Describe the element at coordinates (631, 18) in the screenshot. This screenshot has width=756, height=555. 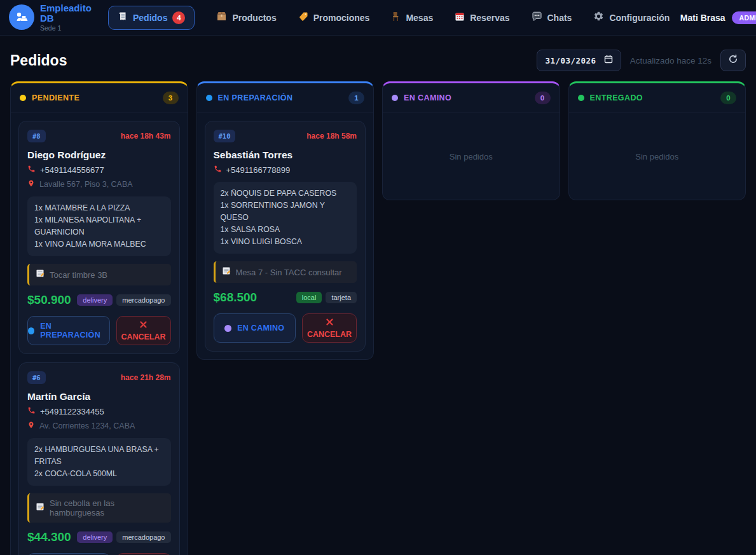
I see `nav-item-configuracion: Configuración` at that location.